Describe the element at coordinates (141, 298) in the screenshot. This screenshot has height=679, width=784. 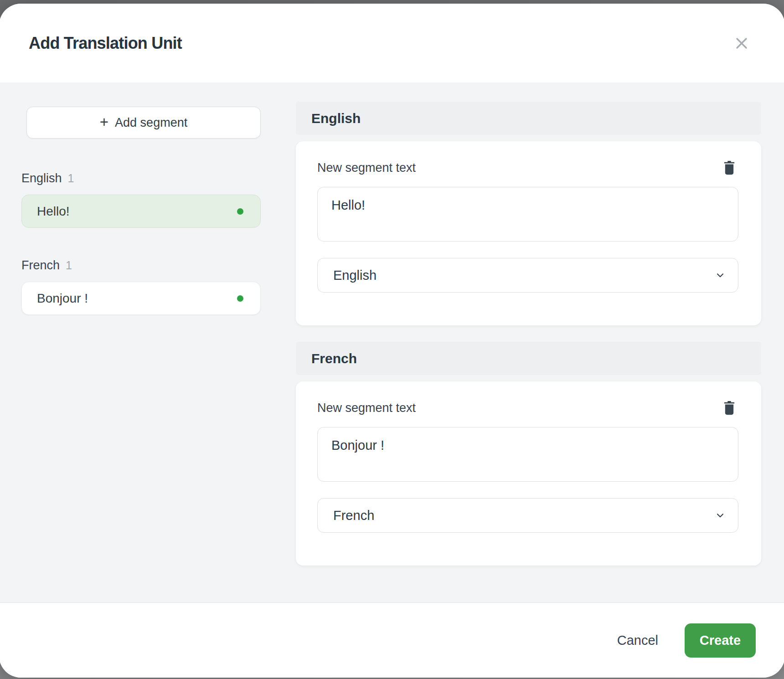
I see `segment-item-french: Bonjour !` at that location.